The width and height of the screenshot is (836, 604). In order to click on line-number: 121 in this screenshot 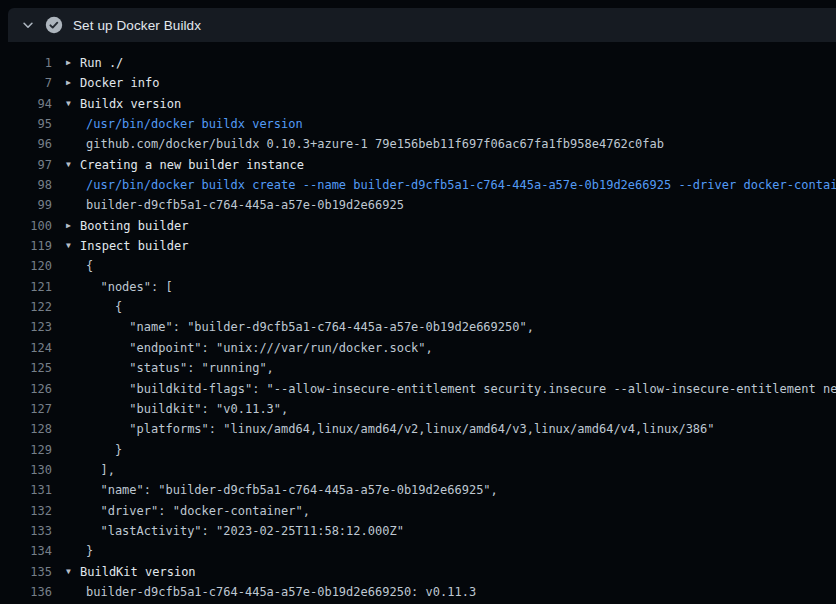, I will do `click(30, 287)`.